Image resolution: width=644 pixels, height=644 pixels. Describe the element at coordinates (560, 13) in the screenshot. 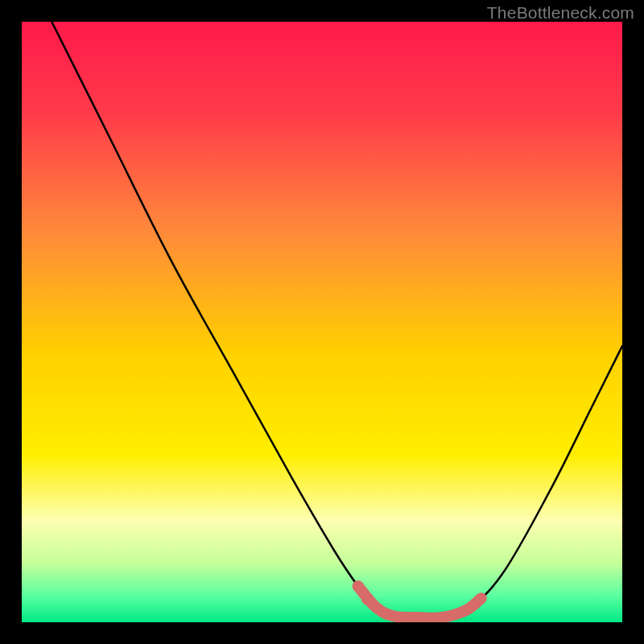

I see `watermark-text: TheBottleneck.com` at that location.